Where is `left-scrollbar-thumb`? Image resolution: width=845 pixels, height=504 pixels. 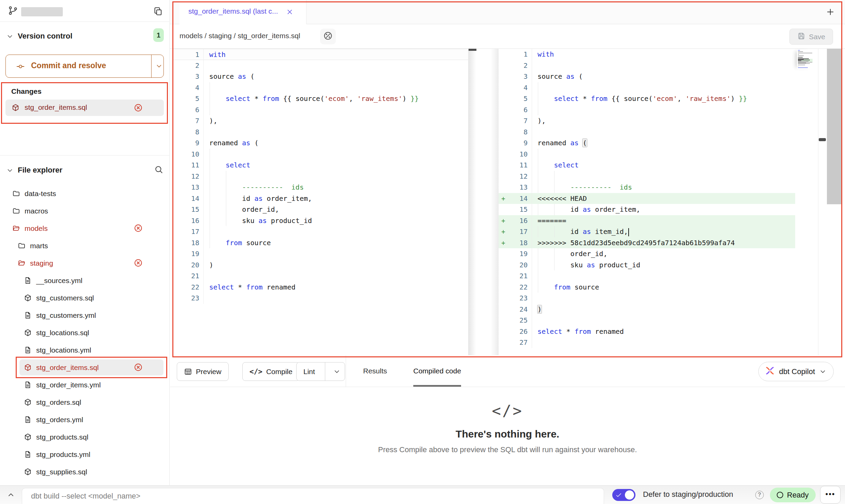 left-scrollbar-thumb is located at coordinates (472, 50).